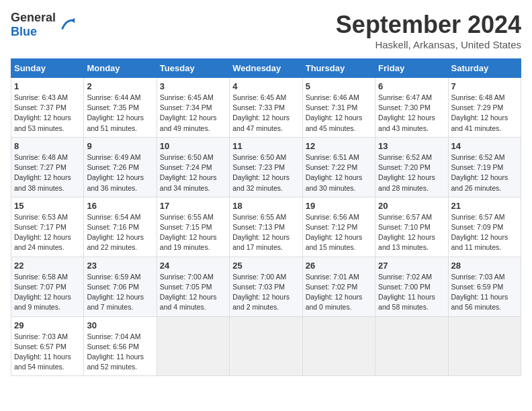  What do you see at coordinates (193, 232) in the screenshot?
I see `day-info: Sunrise: 6:55 AMSunset: 7:15 PMDaylight:…` at bounding box center [193, 232].